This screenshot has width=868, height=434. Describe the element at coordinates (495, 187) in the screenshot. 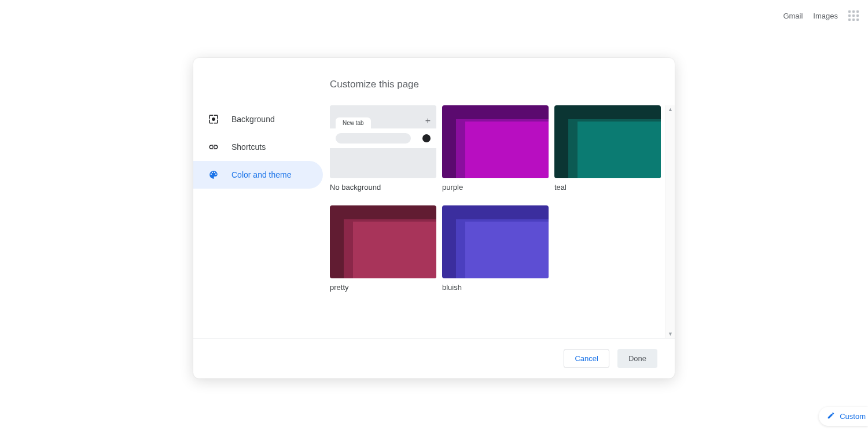

I see `theme-label: purple` at that location.